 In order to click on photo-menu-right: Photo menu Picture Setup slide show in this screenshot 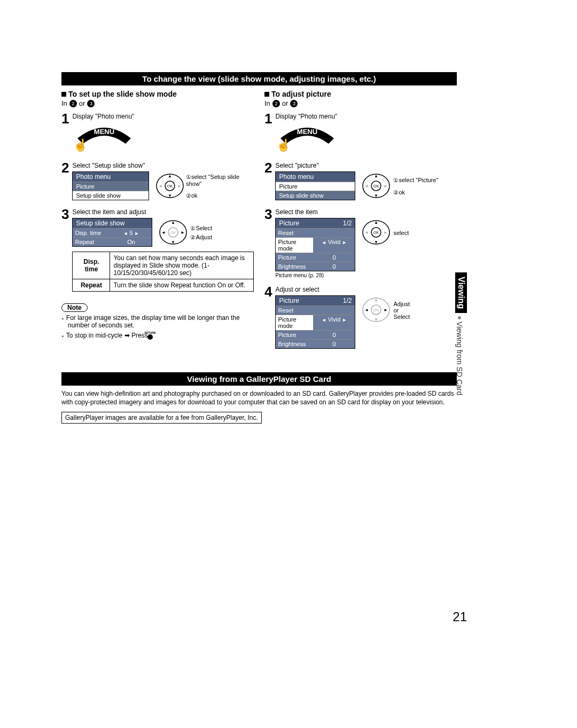, I will do `click(315, 186)`.